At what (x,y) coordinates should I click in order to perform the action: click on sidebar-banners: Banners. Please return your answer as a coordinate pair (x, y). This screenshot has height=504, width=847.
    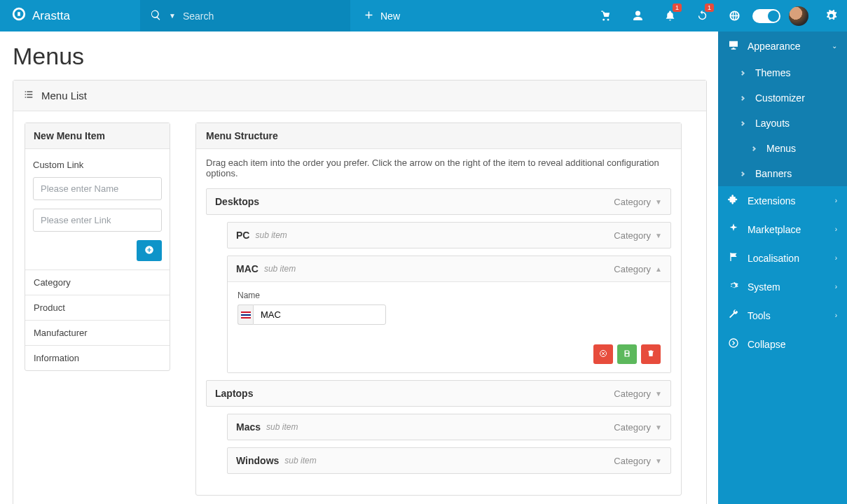
    Looking at the image, I should click on (795, 174).